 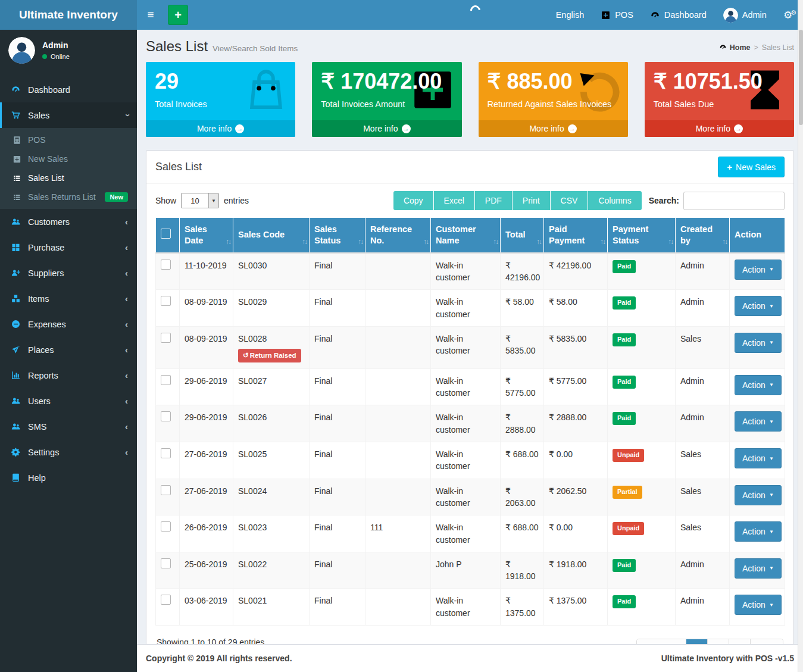 What do you see at coordinates (207, 236) in the screenshot?
I see `column-header-sales-date: Sales Date↑↓` at bounding box center [207, 236].